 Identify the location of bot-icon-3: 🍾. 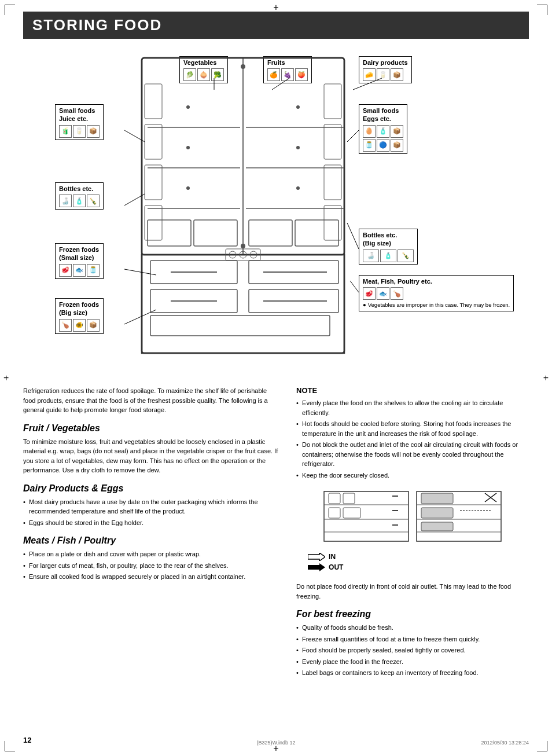
(93, 201).